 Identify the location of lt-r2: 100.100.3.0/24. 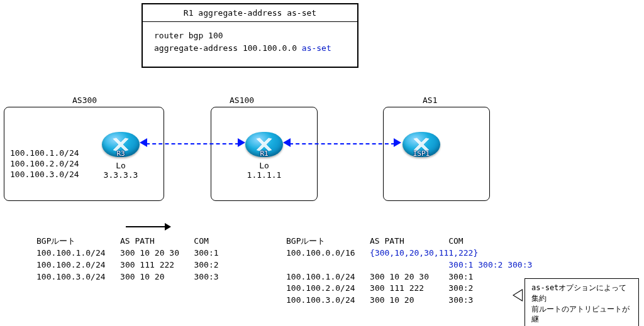
(71, 276).